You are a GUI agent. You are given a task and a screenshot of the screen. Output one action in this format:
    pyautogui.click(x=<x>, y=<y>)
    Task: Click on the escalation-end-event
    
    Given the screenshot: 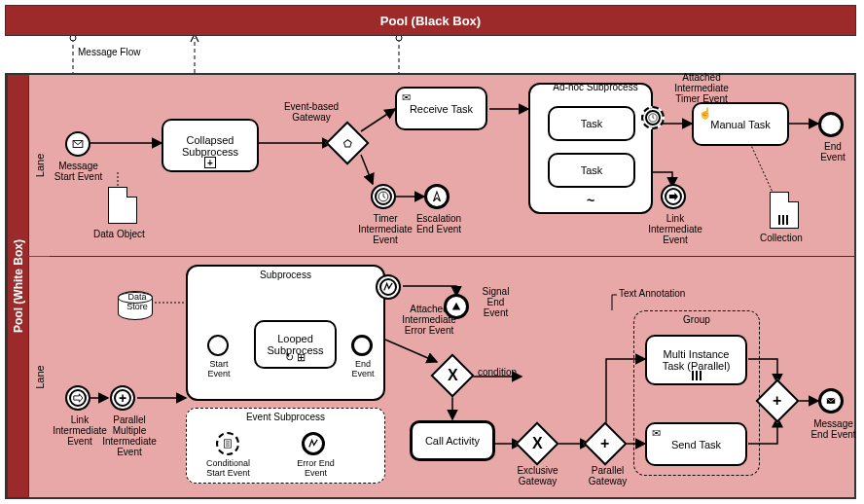 What is the action you would take?
    pyautogui.click(x=437, y=197)
    